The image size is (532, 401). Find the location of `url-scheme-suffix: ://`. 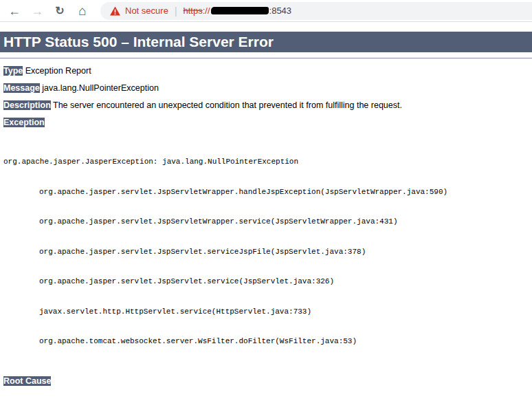

url-scheme-suffix: :// is located at coordinates (206, 11).